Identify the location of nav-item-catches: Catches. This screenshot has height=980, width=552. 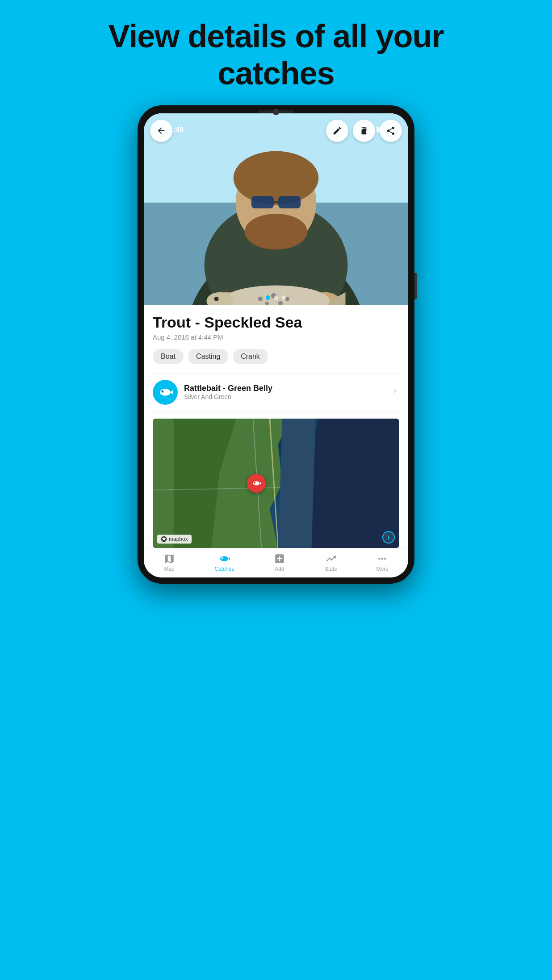
(224, 562).